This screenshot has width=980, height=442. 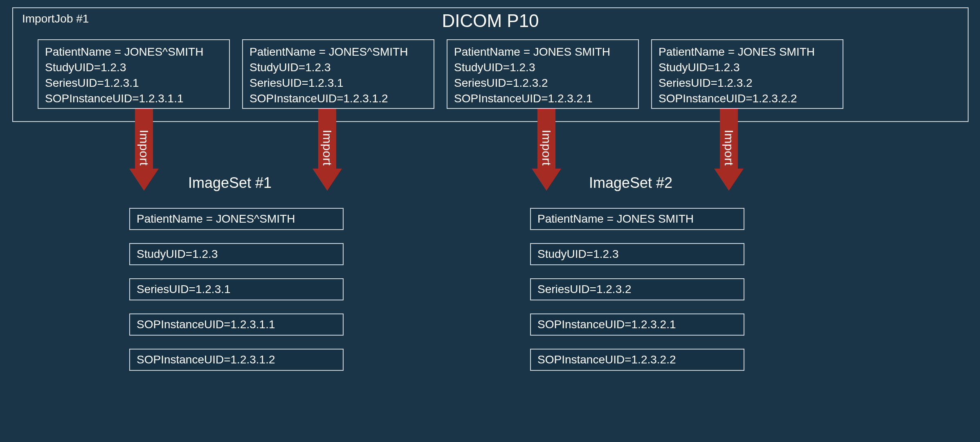 What do you see at coordinates (236, 219) in the screenshot?
I see `imageset-1-patient-name: PatientName = JONES^SMITH` at bounding box center [236, 219].